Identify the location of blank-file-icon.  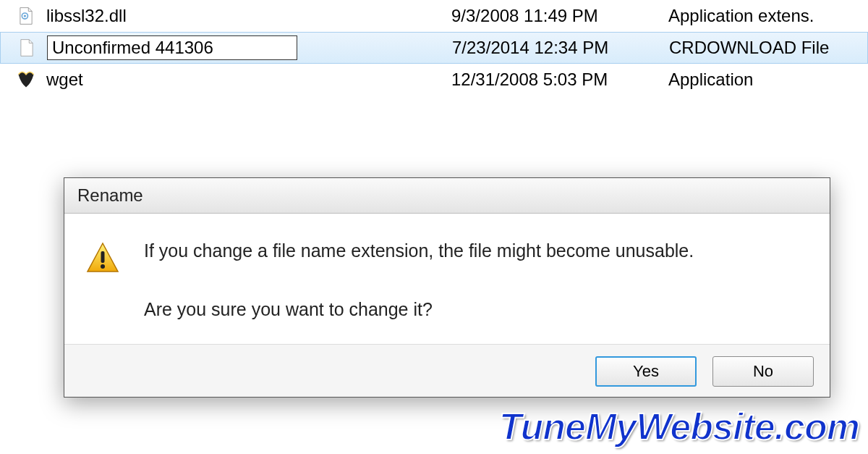
(27, 48).